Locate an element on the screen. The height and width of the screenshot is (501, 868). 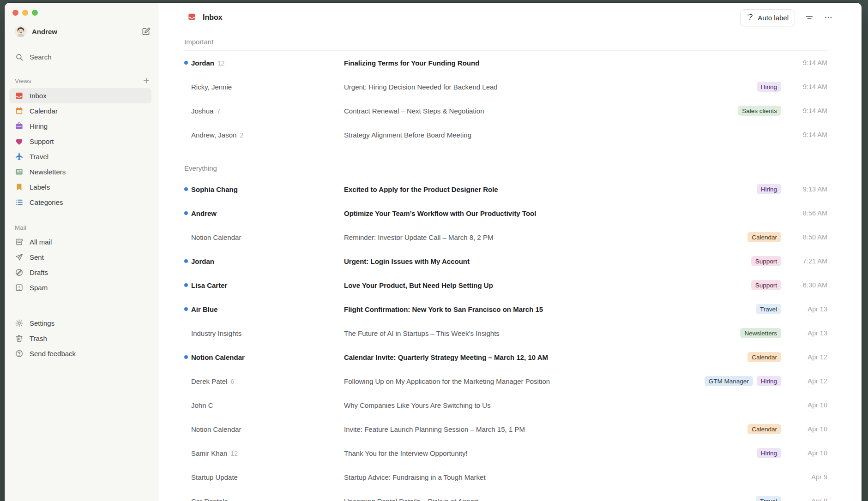
email-time: Apr 9 is located at coordinates (804, 499).